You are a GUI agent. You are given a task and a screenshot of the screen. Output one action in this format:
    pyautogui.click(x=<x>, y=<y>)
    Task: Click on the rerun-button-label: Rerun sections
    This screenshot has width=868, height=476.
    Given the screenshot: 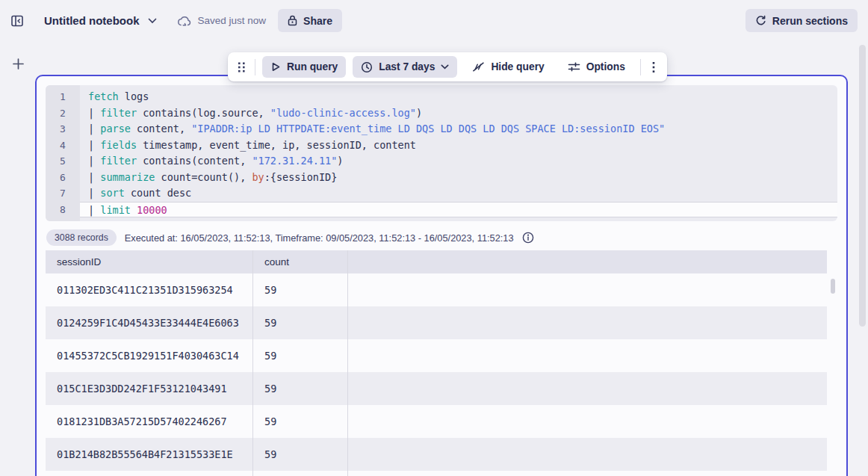 What is the action you would take?
    pyautogui.click(x=810, y=21)
    